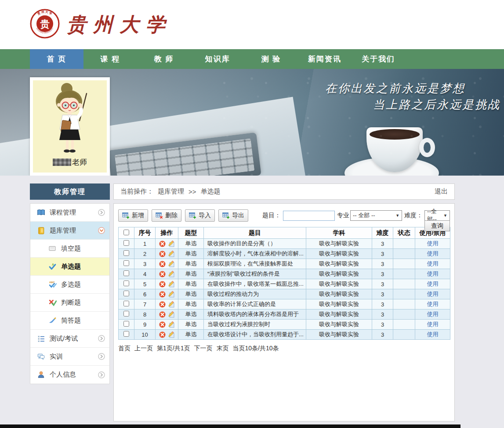 The image size is (504, 428). Describe the element at coordinates (203, 349) in the screenshot. I see `pagination-next: 下一页` at that location.